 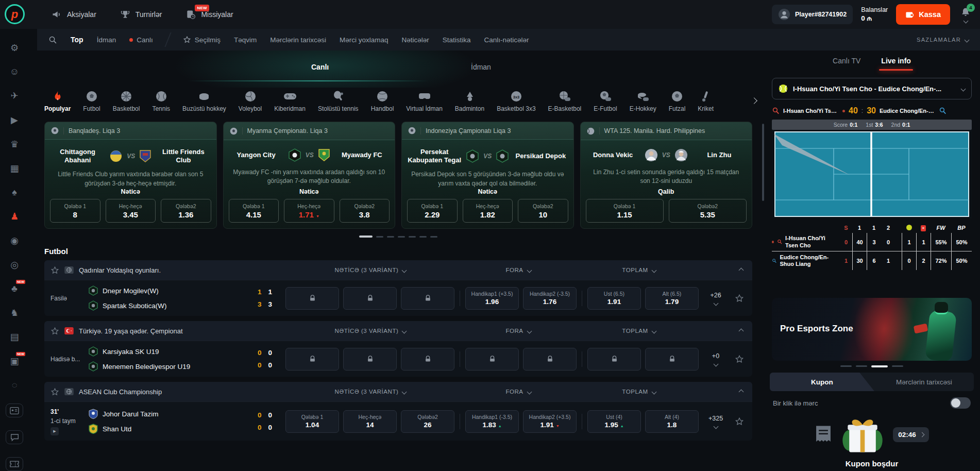 I want to click on sport-tabs-next-arrow, so click(x=754, y=100).